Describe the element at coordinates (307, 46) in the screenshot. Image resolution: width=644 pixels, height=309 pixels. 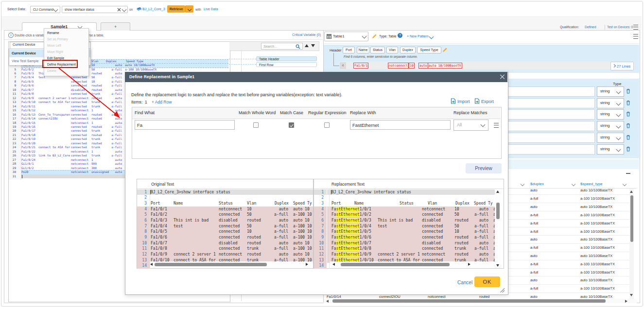
I see `prev-variable-button` at that location.